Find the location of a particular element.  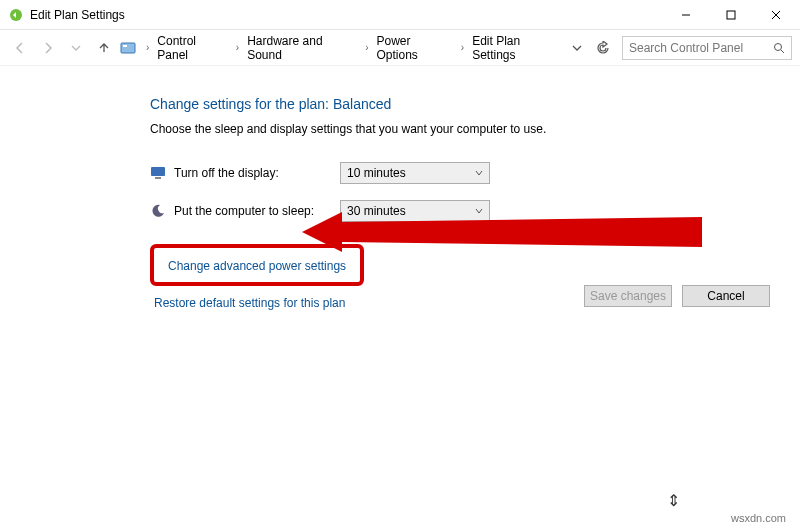

footer-buttons: Save changes Cancel is located at coordinates (677, 296).